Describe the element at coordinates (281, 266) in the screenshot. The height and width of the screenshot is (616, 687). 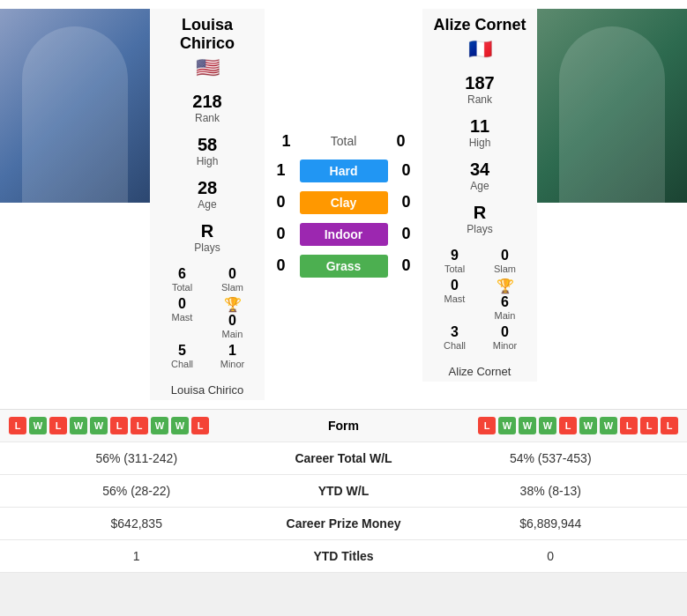
I see `grass-left-score: 0` at that location.